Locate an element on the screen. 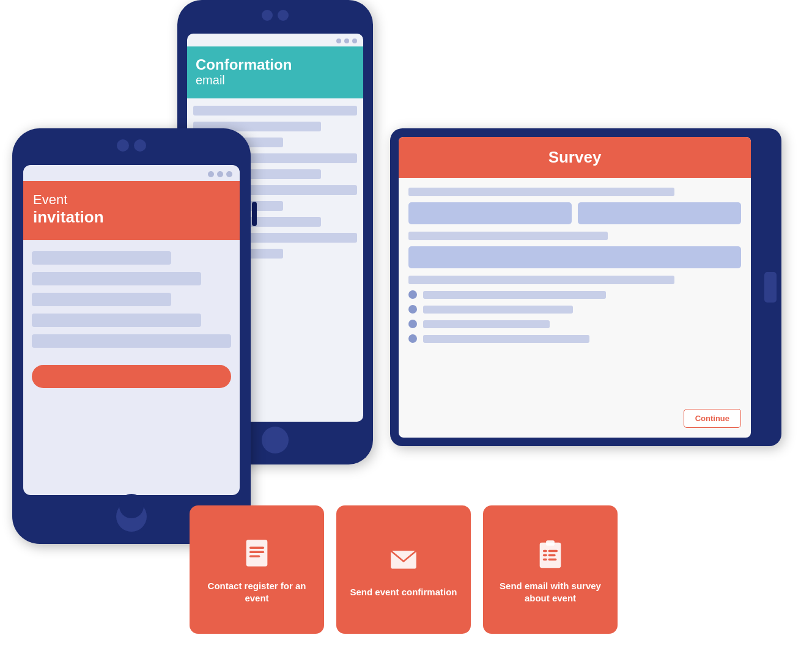 Image resolution: width=812 pixels, height=646 pixels. card-confirmation-label: Send event confirmation is located at coordinates (404, 592).